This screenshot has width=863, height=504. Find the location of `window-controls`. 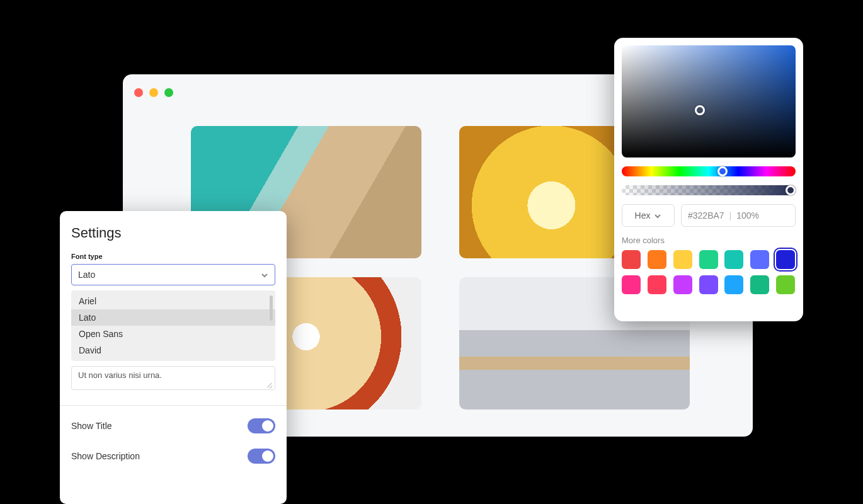

window-controls is located at coordinates (154, 93).